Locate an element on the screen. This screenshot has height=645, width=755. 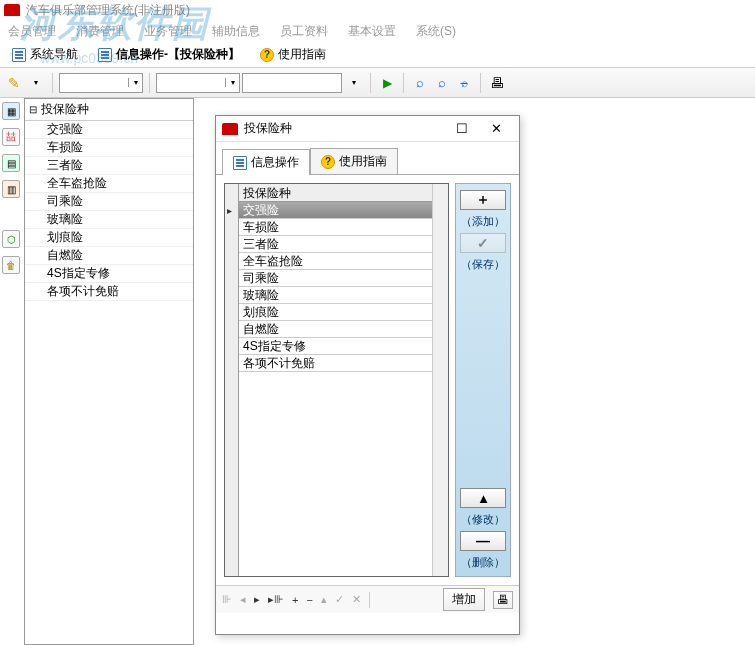
grid-row: 玻璃险 is located at coordinates (336, 296).